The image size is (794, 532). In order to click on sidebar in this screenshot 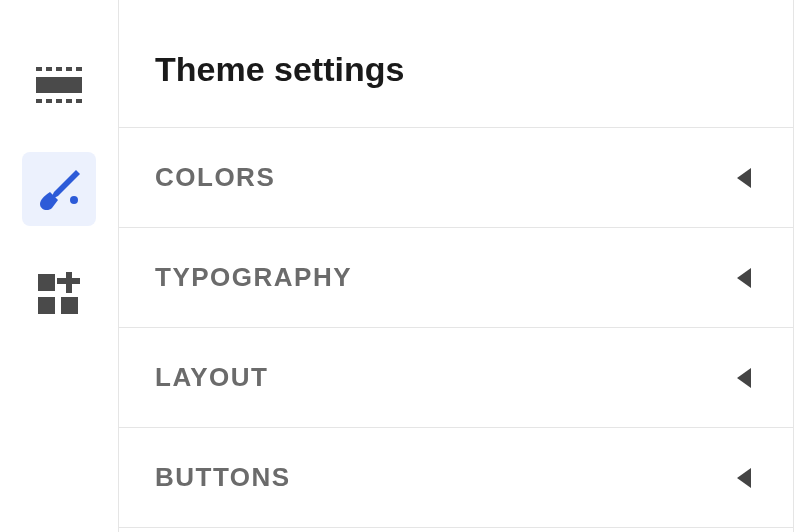, I will do `click(59, 266)`.